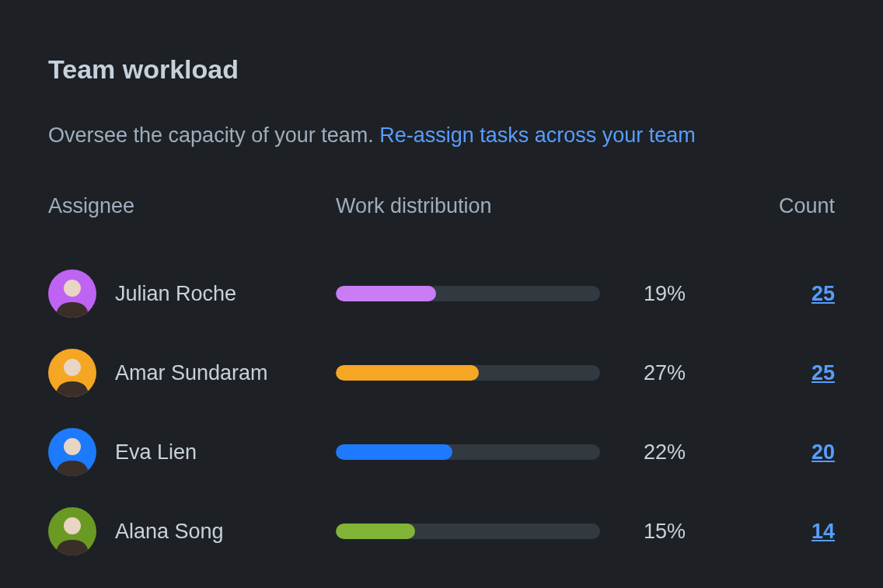  What do you see at coordinates (176, 294) in the screenshot?
I see `assignee-name: Julian Roche` at bounding box center [176, 294].